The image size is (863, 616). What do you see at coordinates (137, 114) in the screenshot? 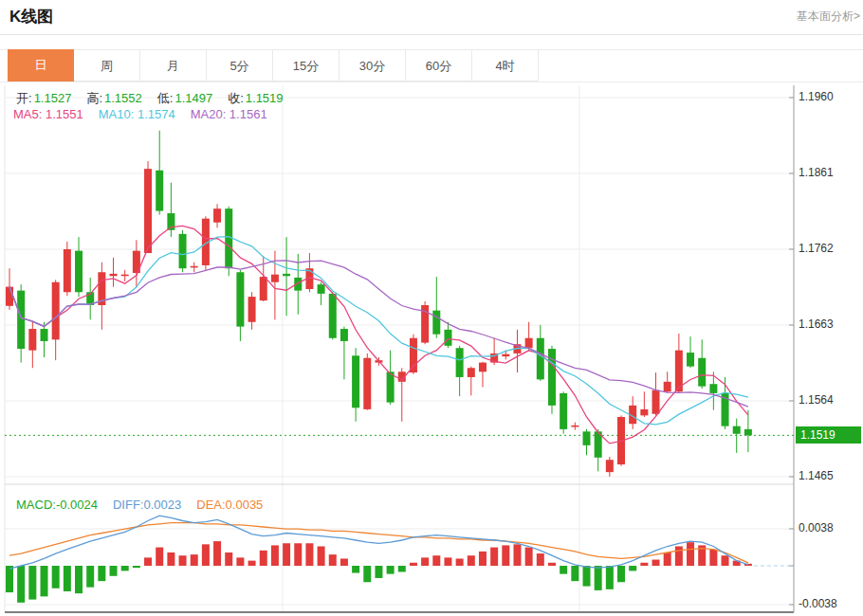
I see `ma-info-ma10: MA10: 1.1574` at bounding box center [137, 114].